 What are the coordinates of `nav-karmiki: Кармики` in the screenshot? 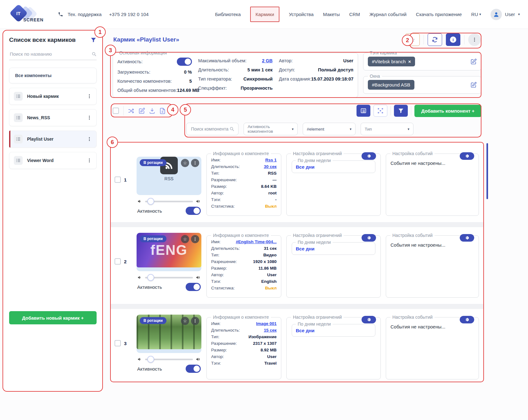 It's located at (265, 14).